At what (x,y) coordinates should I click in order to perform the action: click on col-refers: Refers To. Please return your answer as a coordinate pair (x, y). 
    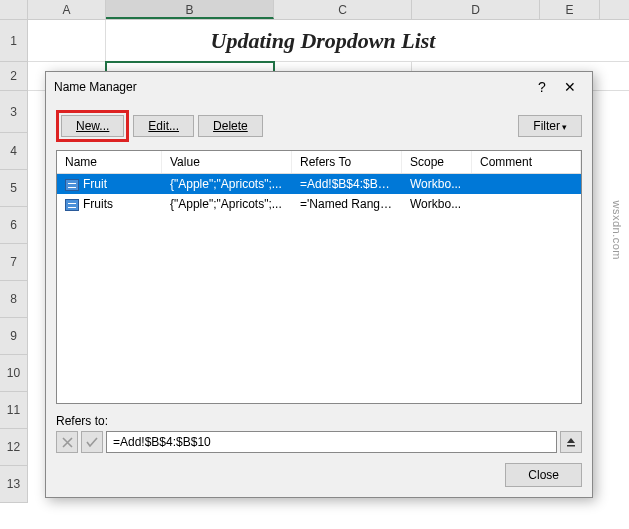
    Looking at the image, I should click on (347, 162).